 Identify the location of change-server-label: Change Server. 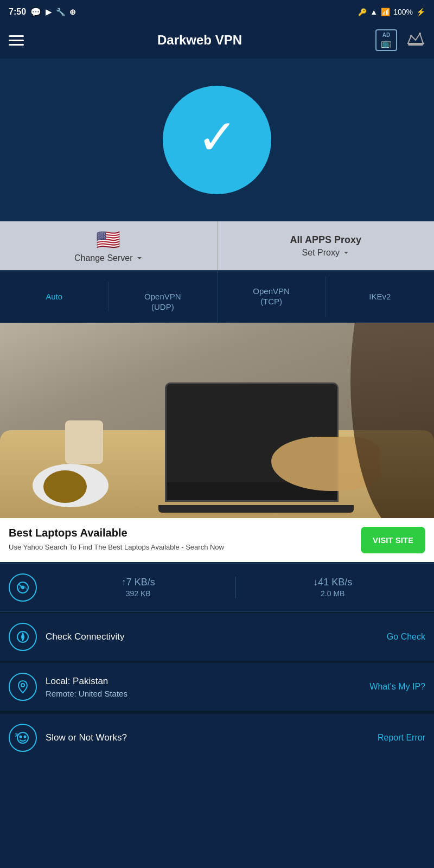
(108, 258).